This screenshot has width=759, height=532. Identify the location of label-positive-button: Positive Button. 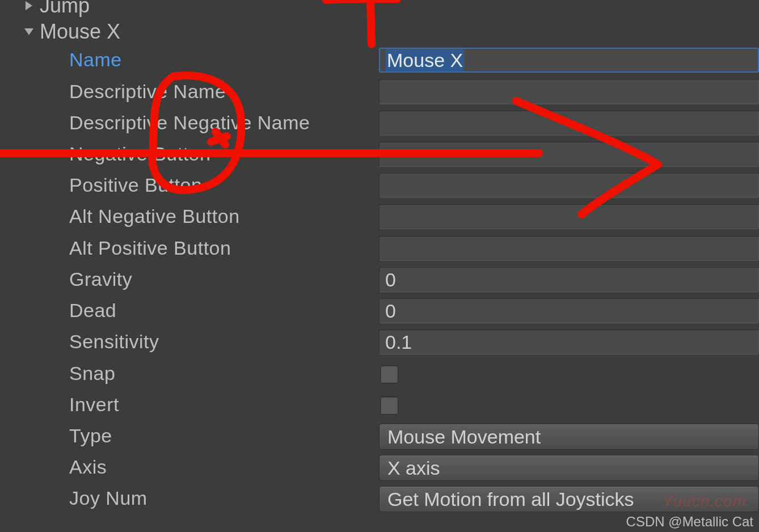
(136, 185).